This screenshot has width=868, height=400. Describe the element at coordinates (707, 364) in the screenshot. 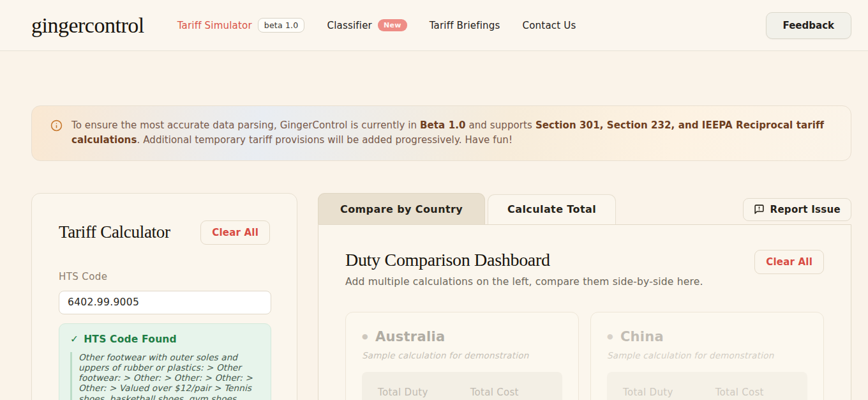

I see `card-content: ● China Sample calculation for demonstra…` at that location.